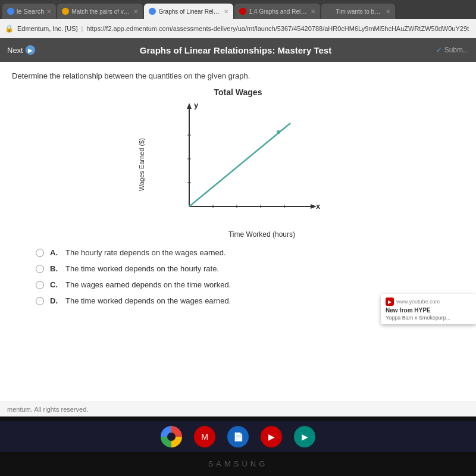 This screenshot has height=476, width=476. I want to click on footer: mentum. All rights reserved., so click(238, 409).